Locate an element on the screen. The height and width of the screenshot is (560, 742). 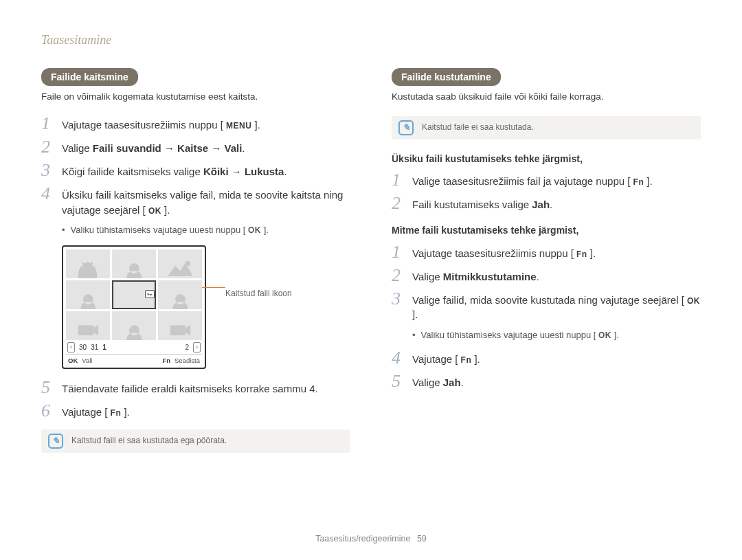
protect-substep: Valiku tühistamiseks vajutage uuesti nup… is located at coordinates (206, 231).